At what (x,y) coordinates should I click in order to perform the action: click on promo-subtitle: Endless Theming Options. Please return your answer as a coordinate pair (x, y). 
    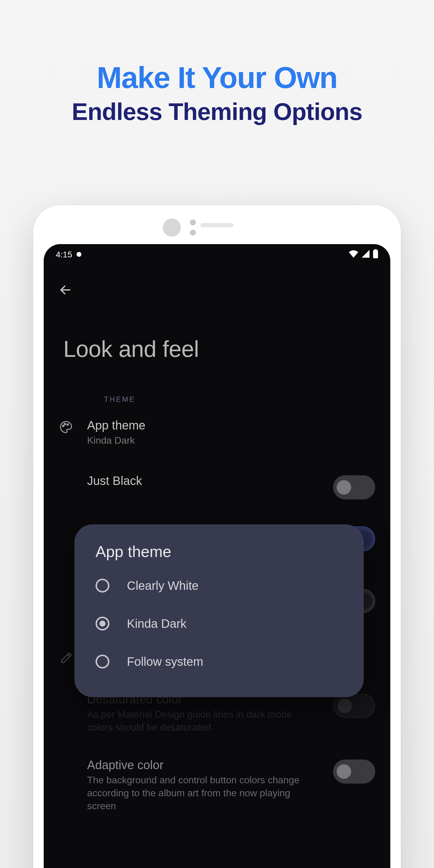
    Looking at the image, I should click on (217, 112).